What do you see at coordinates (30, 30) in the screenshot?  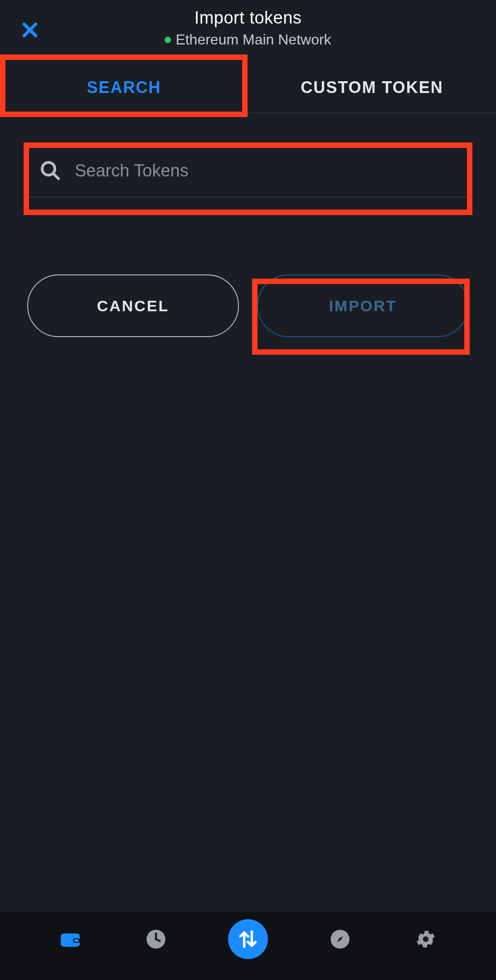 I see `close-icon` at bounding box center [30, 30].